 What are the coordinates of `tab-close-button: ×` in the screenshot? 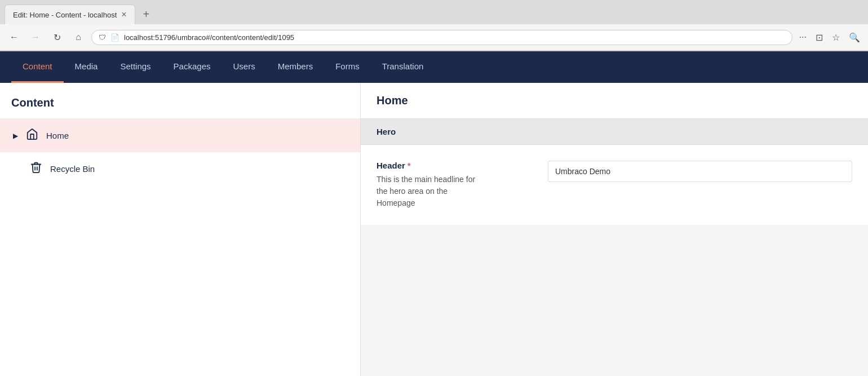 It's located at (124, 15).